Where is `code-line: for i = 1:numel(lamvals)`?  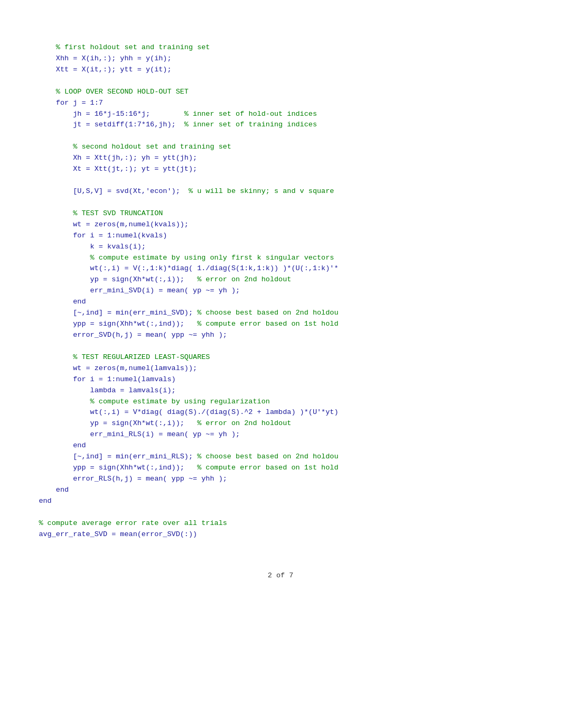
code-line: for i = 1:numel(lamvals) is located at coordinates (280, 380).